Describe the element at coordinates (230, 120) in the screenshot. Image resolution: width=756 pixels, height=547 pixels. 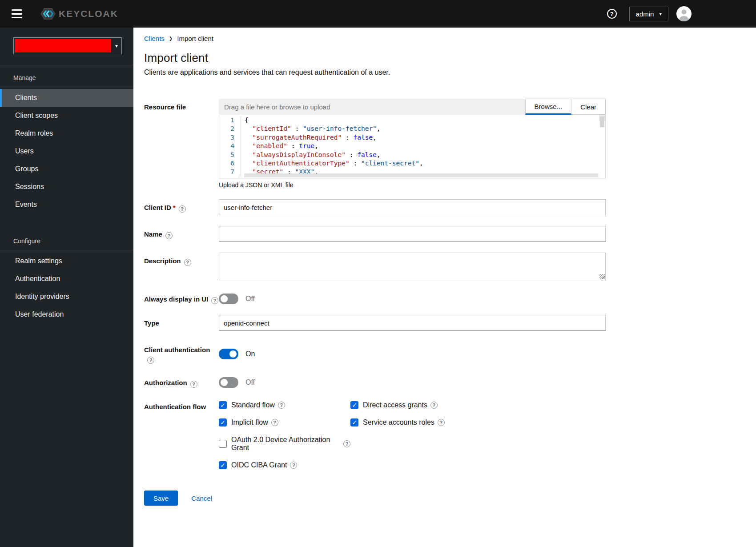
I see `line-number: 1` at that location.